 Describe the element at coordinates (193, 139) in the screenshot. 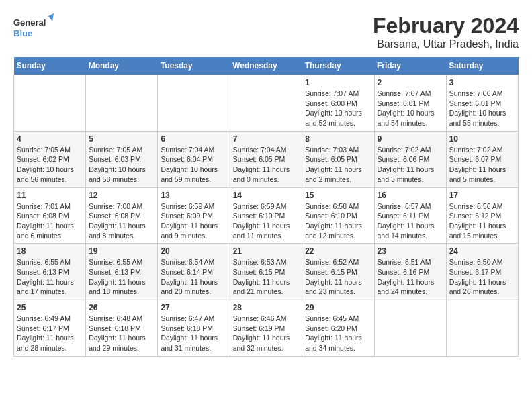

I see `day-number: 6` at that location.